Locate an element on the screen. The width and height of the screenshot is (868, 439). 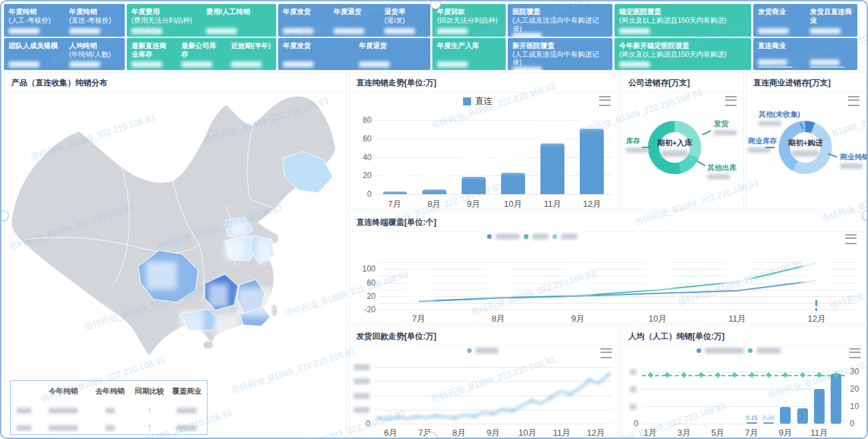
panel-shipment-payment-trend: 发货回款走势[单位:万] 06月7月8月9月10月11月12月 is located at coordinates (484, 382).